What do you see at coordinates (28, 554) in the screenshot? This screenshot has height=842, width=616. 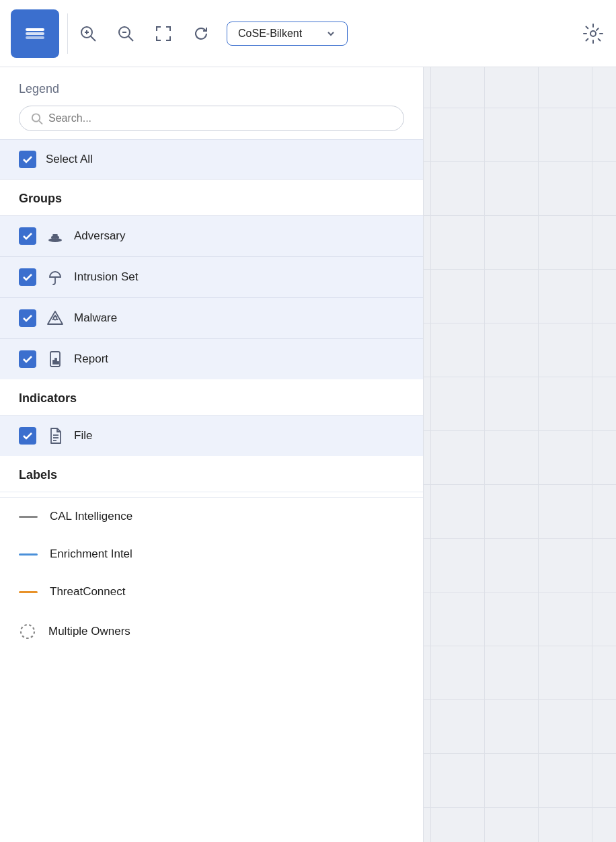 I see `enrichment-intel-line` at bounding box center [28, 554].